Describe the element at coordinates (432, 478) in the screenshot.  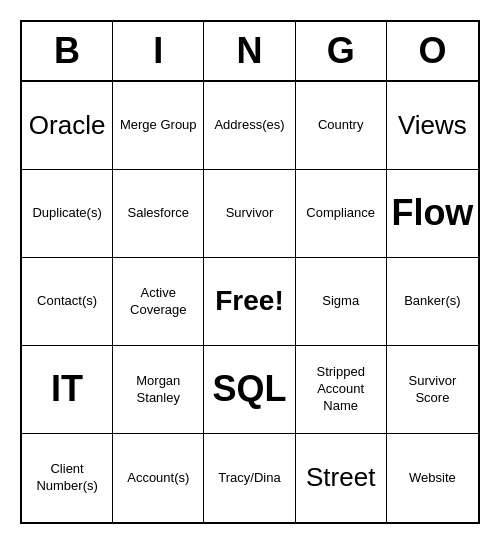
I see `bingo-cell: Website` at that location.